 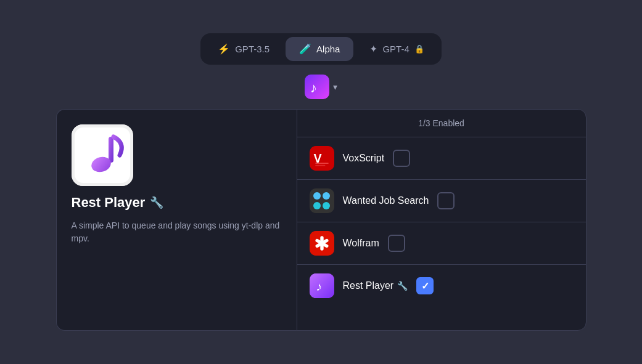 I want to click on wantedjob-name-row: Wanted Job Search, so click(x=386, y=201).